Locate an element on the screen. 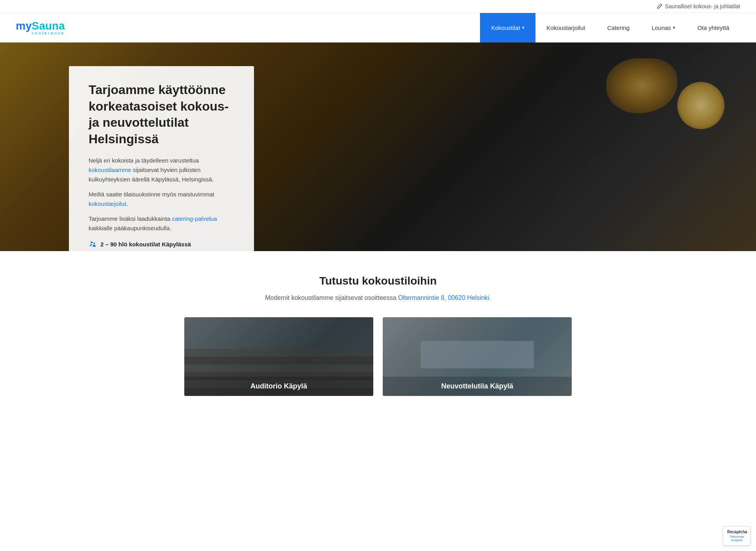 The image size is (756, 551). top-bar: Saunalliset kokous- ja juhlatilat is located at coordinates (378, 6).